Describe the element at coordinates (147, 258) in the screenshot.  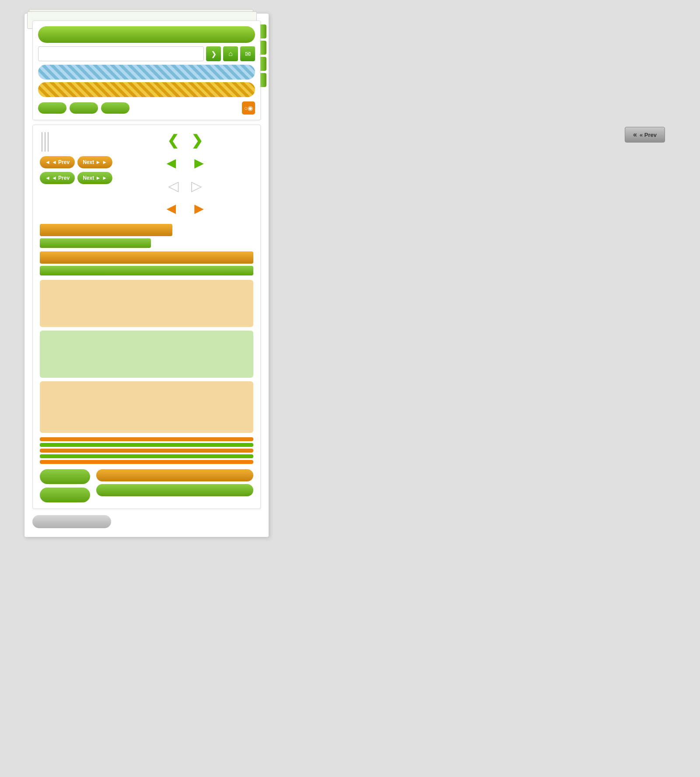
I see `full-orange-bar` at that location.